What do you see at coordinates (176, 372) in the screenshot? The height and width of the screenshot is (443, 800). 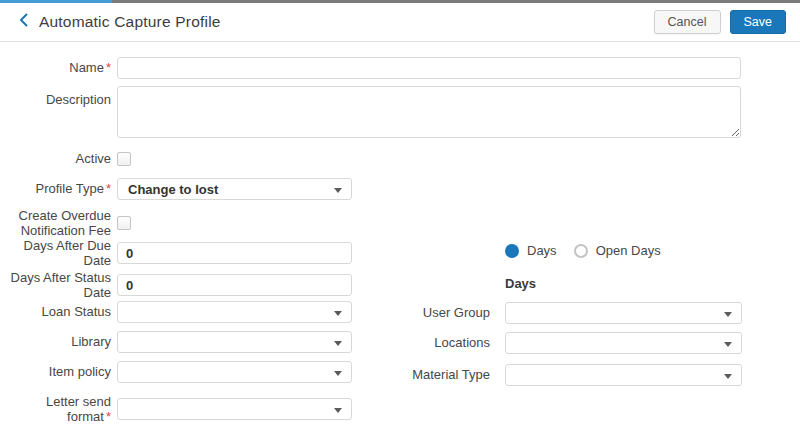 I see `field-row-item-policy: Item policy` at bounding box center [176, 372].